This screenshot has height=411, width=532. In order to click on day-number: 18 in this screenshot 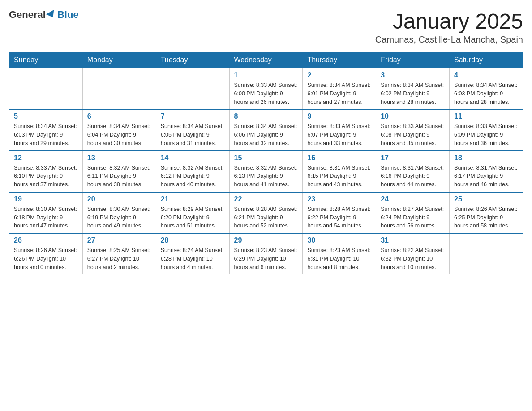, I will do `click(486, 158)`.